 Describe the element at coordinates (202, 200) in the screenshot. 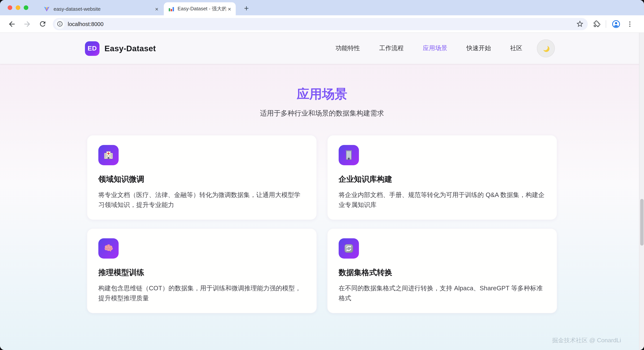

I see `card-description: 将专业文档（医疗、法律、金融等）转化为微调数据集，让通用大模型学习领域知识，提升…` at that location.